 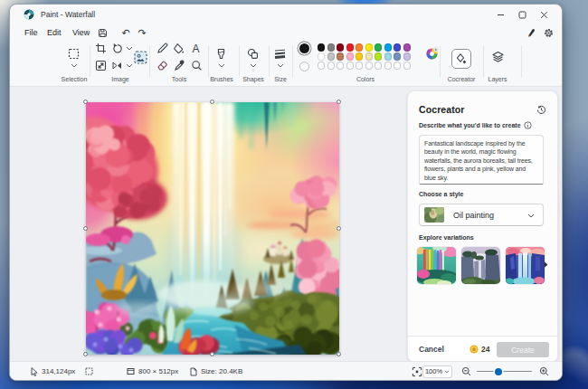 I want to click on background-color-swatch, so click(x=304, y=67).